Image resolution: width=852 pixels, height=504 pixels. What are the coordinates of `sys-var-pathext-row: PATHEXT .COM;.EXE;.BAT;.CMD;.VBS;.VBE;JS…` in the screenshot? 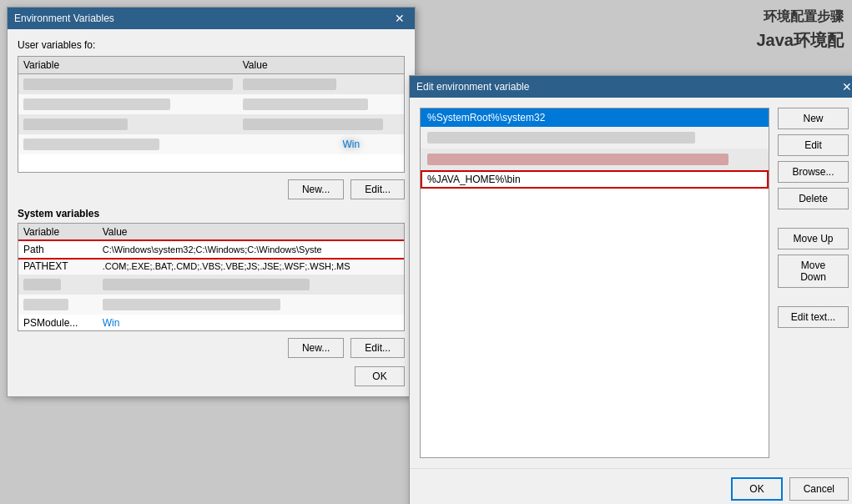 It's located at (211, 266).